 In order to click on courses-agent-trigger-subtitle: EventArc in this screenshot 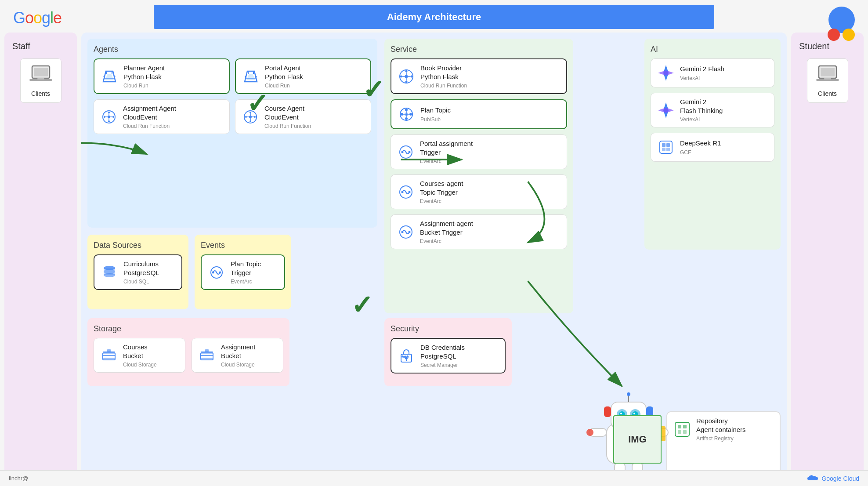, I will do `click(441, 201)`.